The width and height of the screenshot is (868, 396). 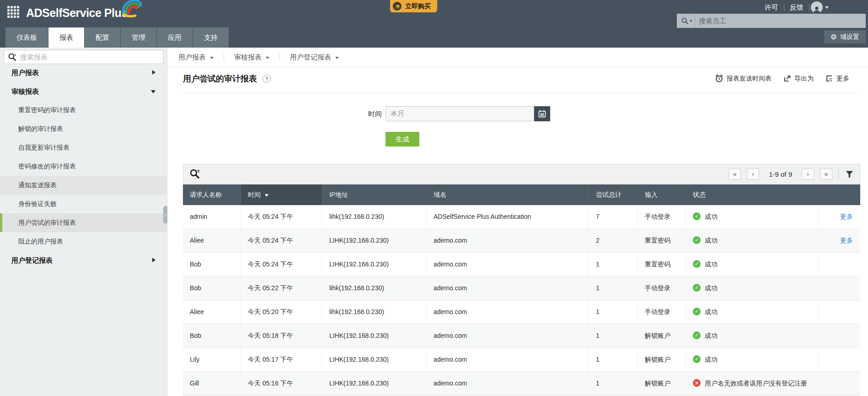 I want to click on search-icon, so click(x=195, y=174).